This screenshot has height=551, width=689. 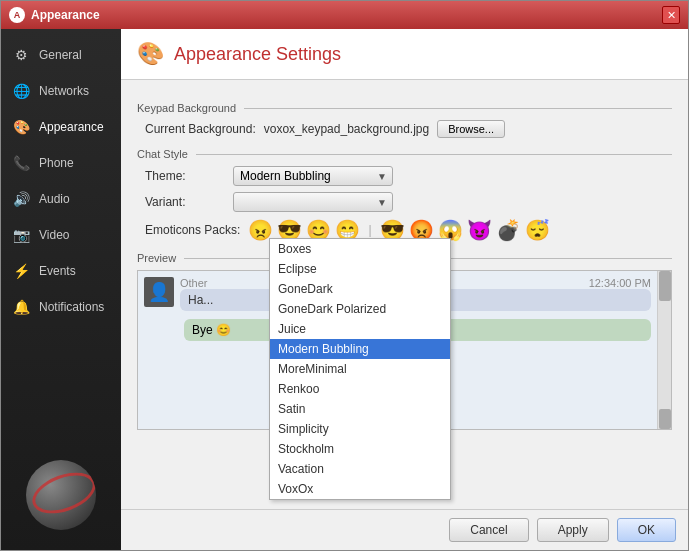 I want to click on theme-row: Theme: Modern Bubbling ▼, so click(x=404, y=176).